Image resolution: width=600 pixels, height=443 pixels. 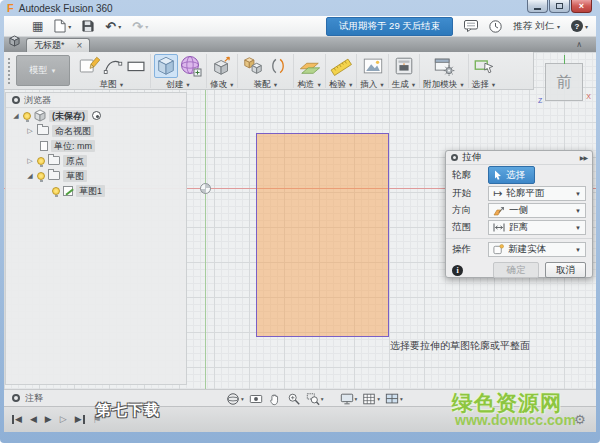 What do you see at coordinates (48, 420) in the screenshot?
I see `timeline-play-button: ▶` at bounding box center [48, 420].